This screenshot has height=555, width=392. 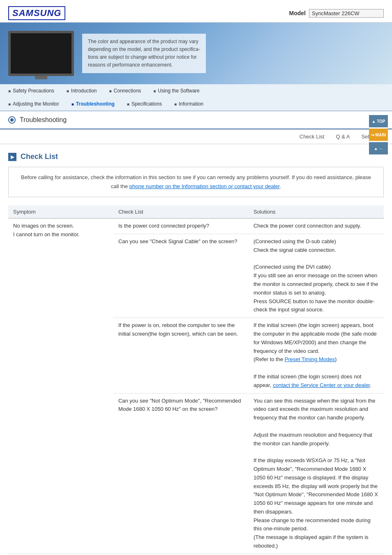 What do you see at coordinates (196, 212) in the screenshot?
I see `table-header-row: Symptom Check List Solutions` at bounding box center [196, 212].